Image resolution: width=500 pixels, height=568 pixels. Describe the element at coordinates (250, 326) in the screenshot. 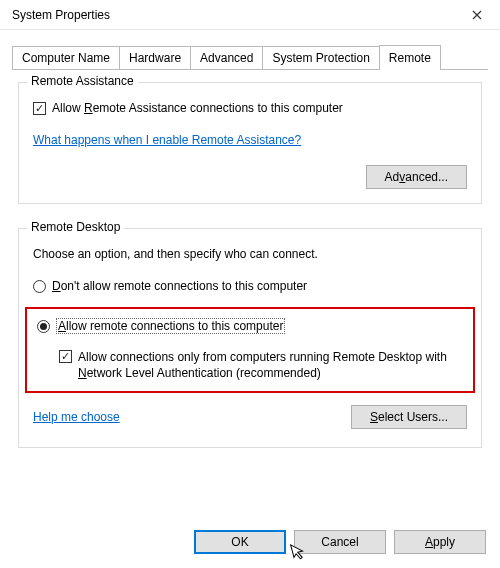

I see `radio-allow: Allow remote connections to this compute…` at that location.